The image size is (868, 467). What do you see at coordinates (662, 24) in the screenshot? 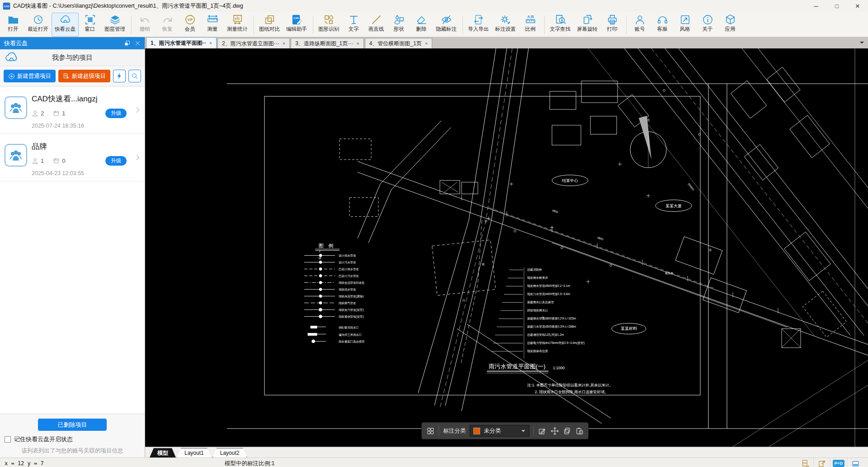
I see `toolbar-button: 客服` at bounding box center [662, 24].